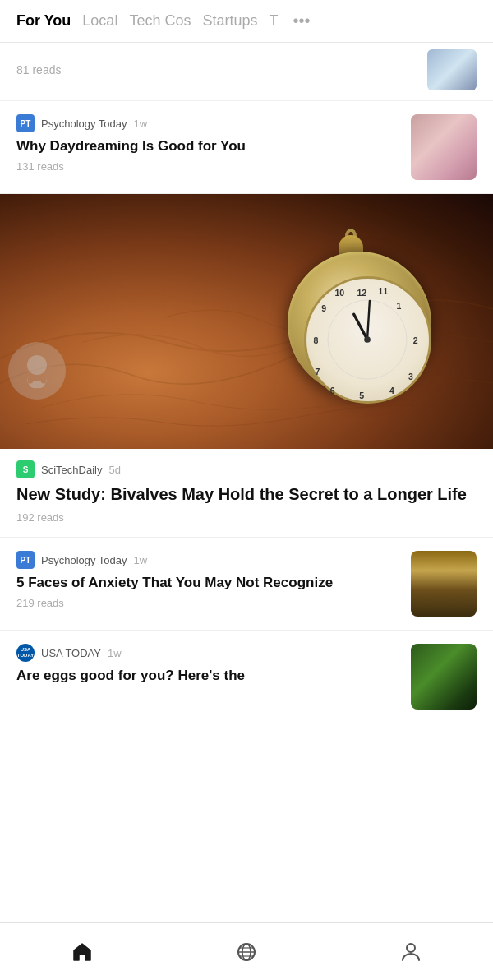  I want to click on article-content: PT Psychology Today 1w Why Daydreaming I…, so click(209, 143).